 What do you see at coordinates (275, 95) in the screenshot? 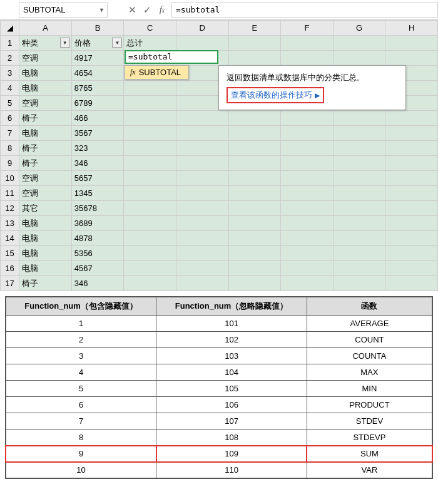
I see `tooltip-help-link: 查看该函数的操作技巧 ▶` at bounding box center [275, 95].